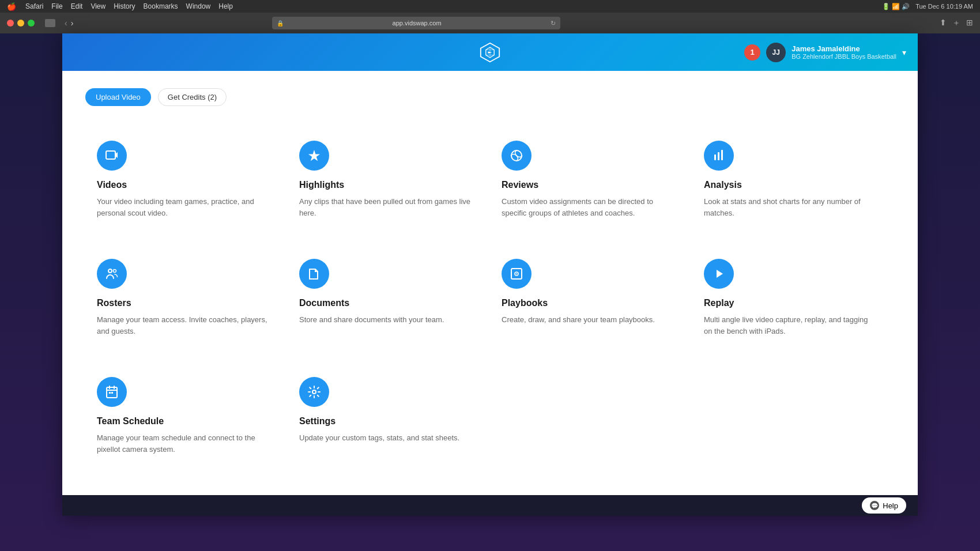 This screenshot has height=551, width=980. I want to click on rosters-icon-circle, so click(112, 274).